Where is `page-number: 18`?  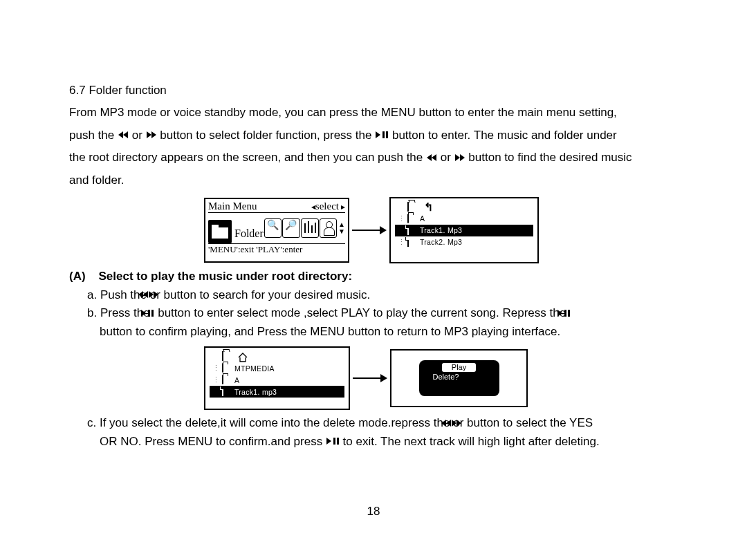 page-number: 18 is located at coordinates (374, 512).